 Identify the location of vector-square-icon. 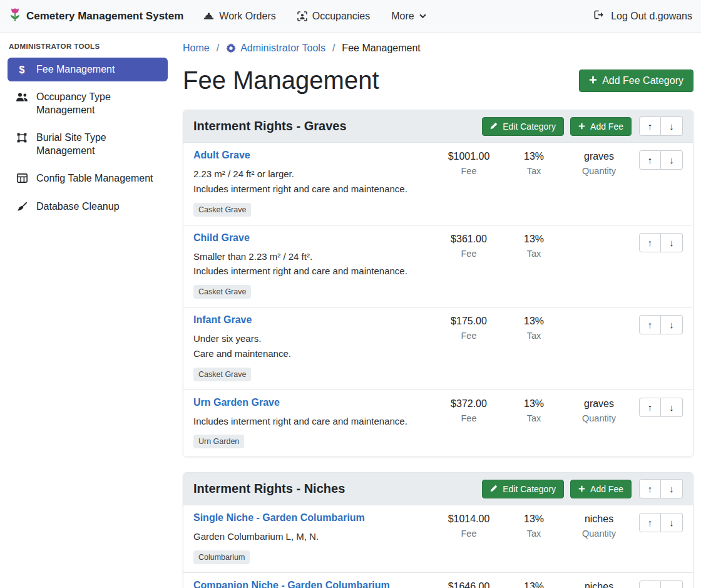
(22, 138).